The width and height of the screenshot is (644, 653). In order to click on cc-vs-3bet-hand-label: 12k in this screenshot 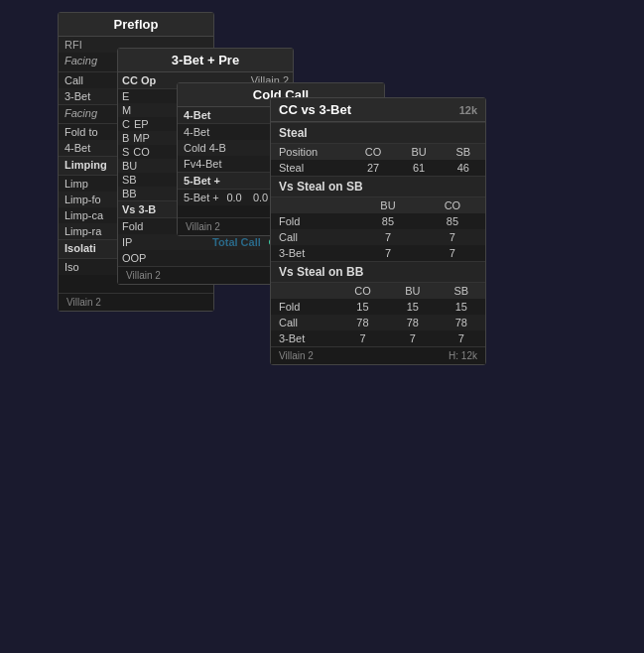, I will do `click(468, 110)`.